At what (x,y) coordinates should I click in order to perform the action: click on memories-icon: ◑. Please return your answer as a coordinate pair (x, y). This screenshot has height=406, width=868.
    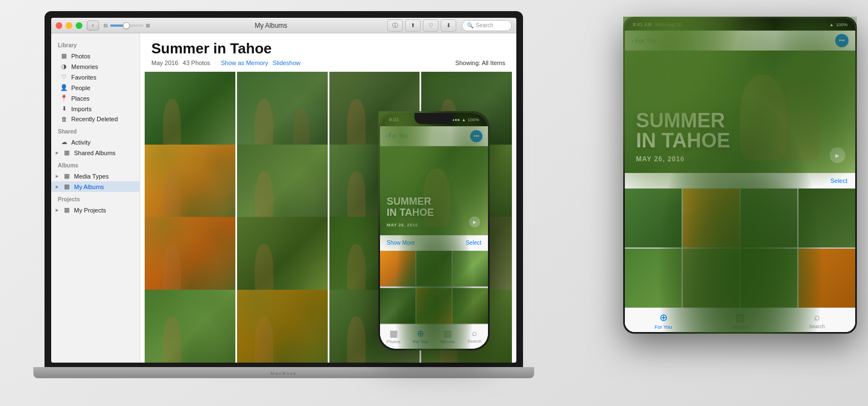
    Looking at the image, I should click on (64, 67).